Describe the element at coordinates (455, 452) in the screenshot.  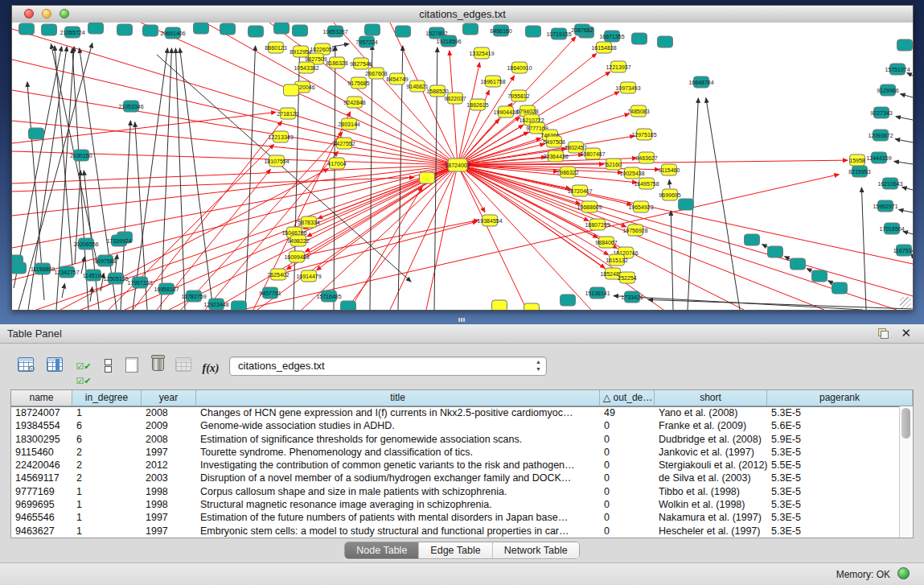
I see `table-row: 911546021997Tourette syndrome. Phenomeno…` at that location.